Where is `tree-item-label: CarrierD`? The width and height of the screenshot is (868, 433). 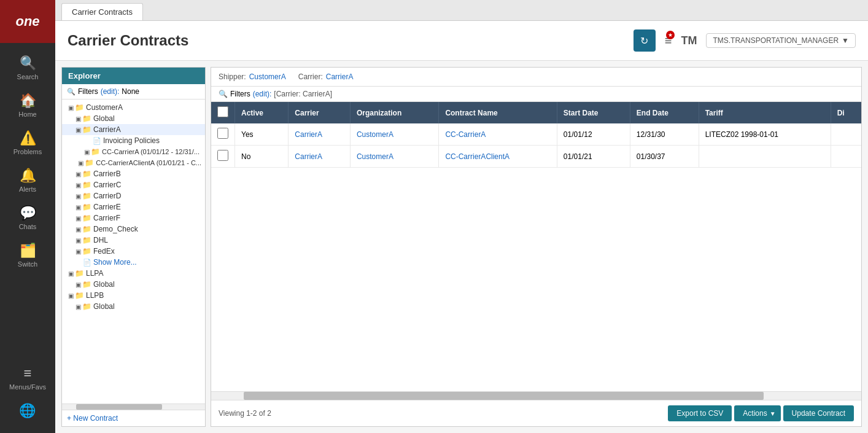
tree-item-label: CarrierD is located at coordinates (107, 196).